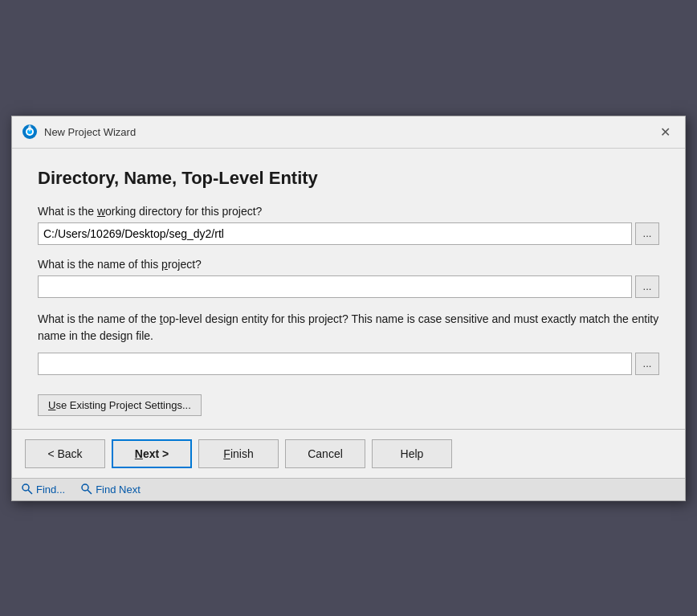  Describe the element at coordinates (51, 490) in the screenshot. I see `find-label: Find...` at that location.